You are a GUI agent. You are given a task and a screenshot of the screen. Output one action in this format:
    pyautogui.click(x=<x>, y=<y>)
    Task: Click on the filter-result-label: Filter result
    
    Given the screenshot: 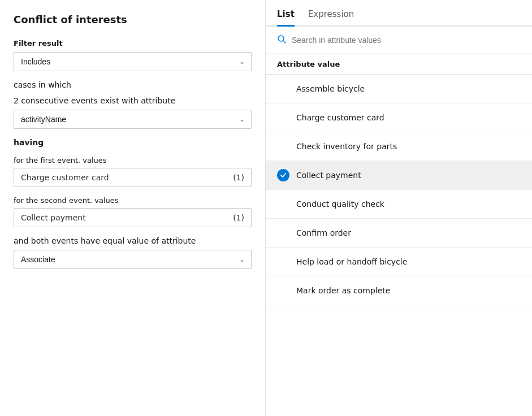 What is the action you would take?
    pyautogui.click(x=132, y=43)
    